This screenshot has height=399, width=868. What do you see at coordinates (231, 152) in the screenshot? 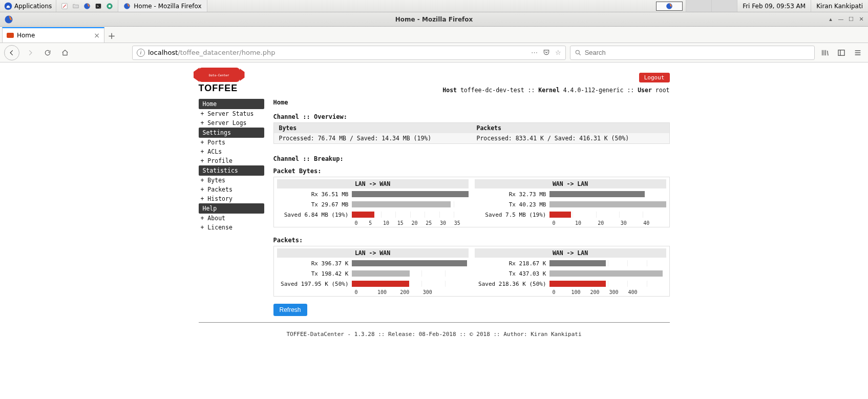
I see `sidebar-item-acls: ACLs` at bounding box center [231, 152].